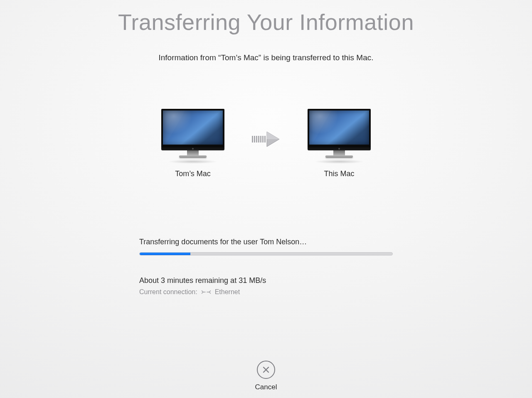 Image resolution: width=532 pixels, height=398 pixels. Describe the element at coordinates (266, 281) in the screenshot. I see `progress-eta-text: About 3 minutes remaining at 31 MB/s` at that location.